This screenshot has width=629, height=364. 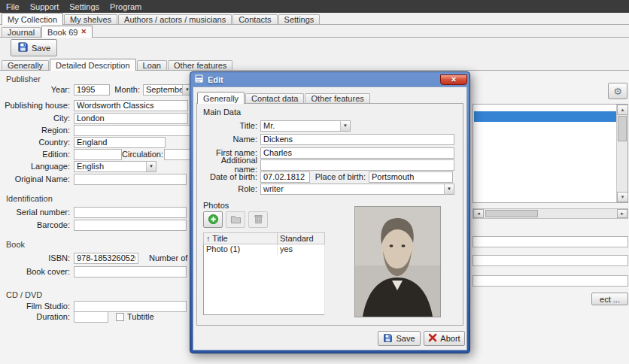 I want to click on month-value: September, so click(x=166, y=89).